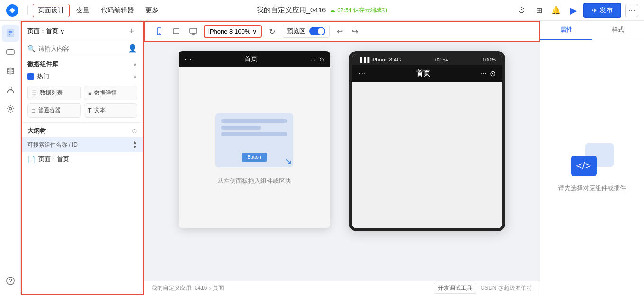 The image size is (644, 295). Describe the element at coordinates (488, 74) in the screenshot. I see `phone2-controls: ··· ⊙` at that location.